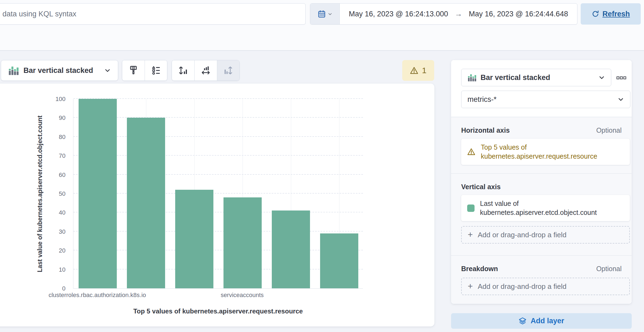 Image resolution: width=644 pixels, height=332 pixels. Describe the element at coordinates (62, 270) in the screenshot. I see `y-tick-label: 10` at that location.